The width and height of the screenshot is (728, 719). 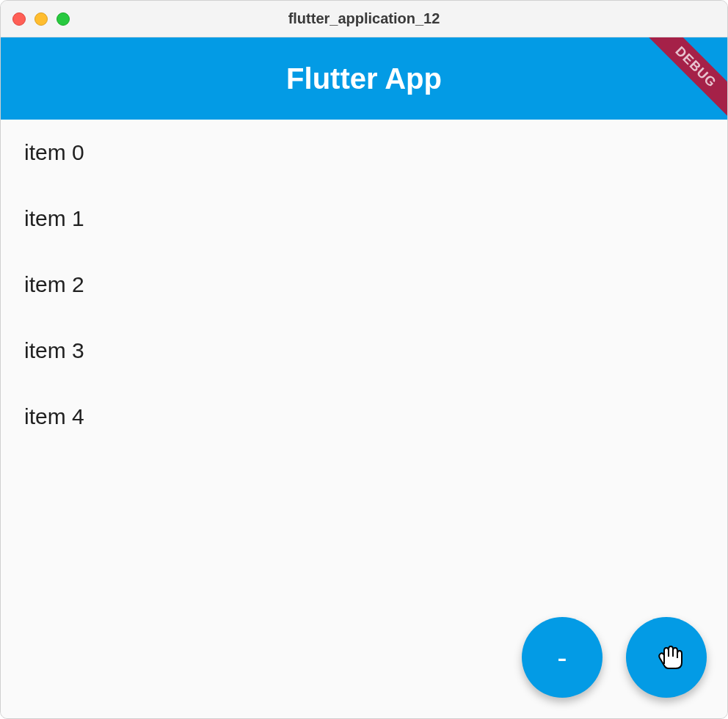 I want to click on window-title: flutter_application_12, so click(x=364, y=19).